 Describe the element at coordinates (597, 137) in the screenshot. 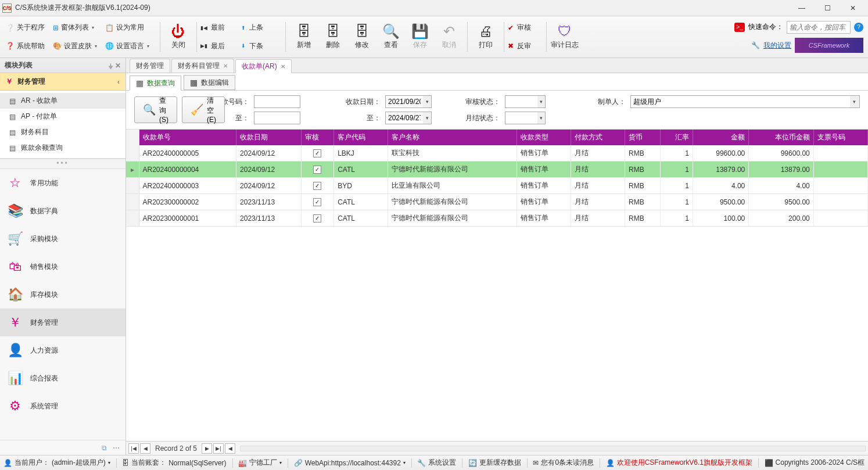

I see `col-header: 付款方式` at that location.